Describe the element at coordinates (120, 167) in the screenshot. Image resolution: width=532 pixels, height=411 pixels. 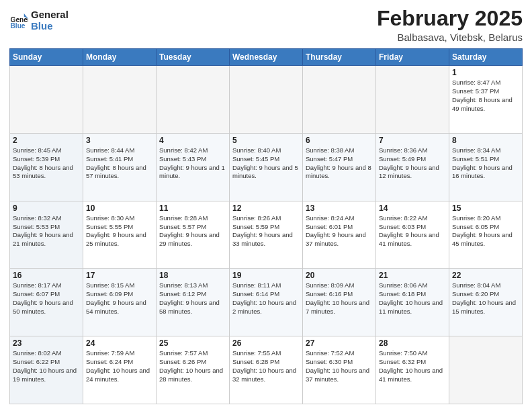
I see `calendar-cell: 3Sunrise: 8:44 AM Sunset: 5:41 PM Daylig…` at that location.